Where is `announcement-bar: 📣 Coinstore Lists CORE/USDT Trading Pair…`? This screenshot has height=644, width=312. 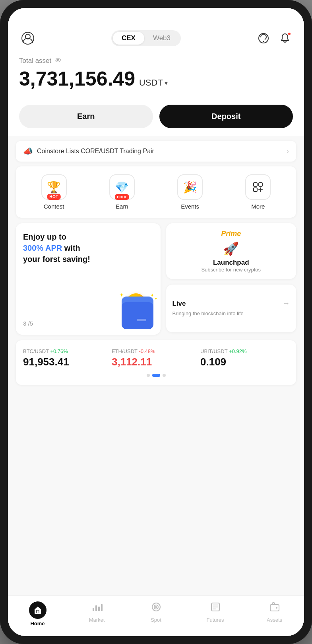
announcement-bar: 📣 Coinstore Lists CORE/USDT Trading Pair… is located at coordinates (156, 151).